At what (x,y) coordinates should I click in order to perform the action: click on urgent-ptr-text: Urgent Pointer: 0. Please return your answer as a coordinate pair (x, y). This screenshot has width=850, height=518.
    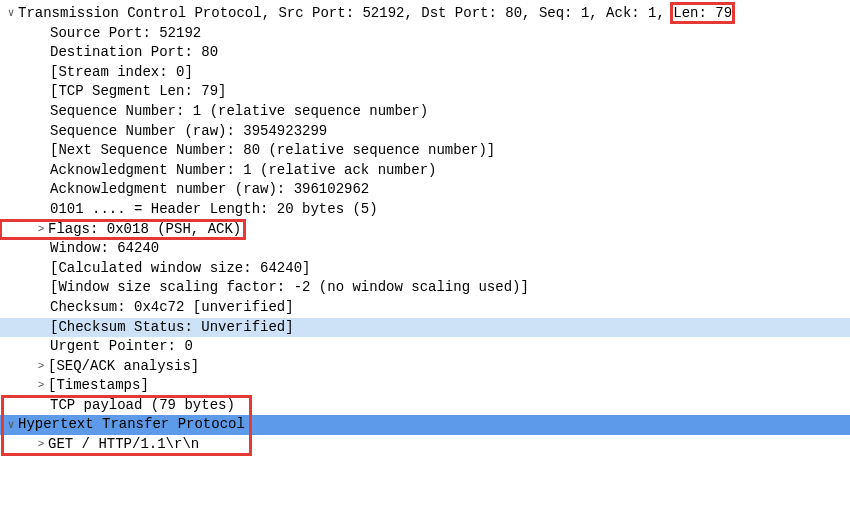
    Looking at the image, I should click on (122, 347).